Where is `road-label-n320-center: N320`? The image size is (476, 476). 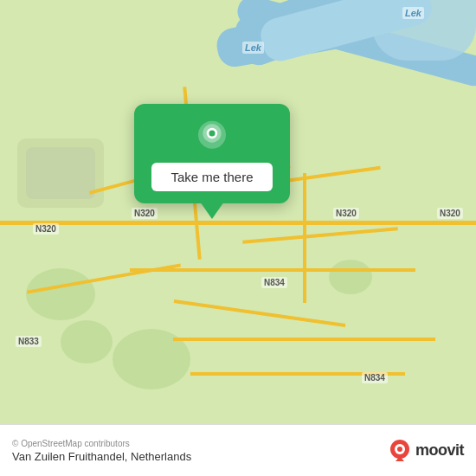 road-label-n320-center: N320 is located at coordinates (145, 213).